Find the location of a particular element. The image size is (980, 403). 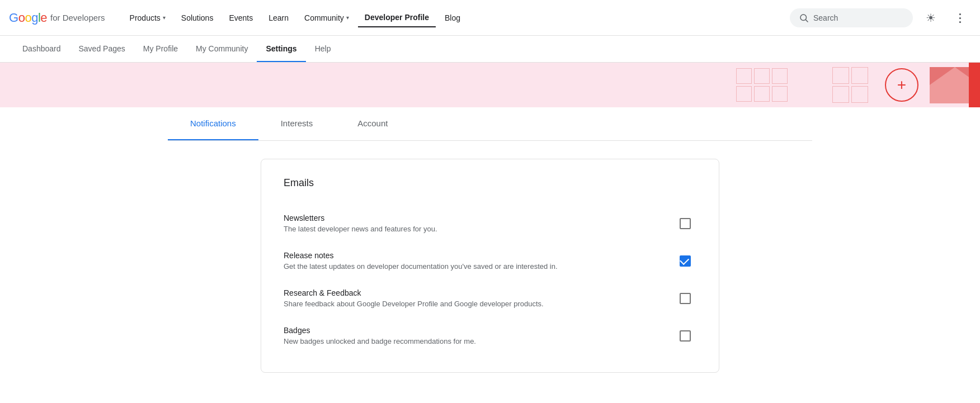

top-nav-links: Products ▾ Solutions Events Learn Commun… is located at coordinates (456, 18).